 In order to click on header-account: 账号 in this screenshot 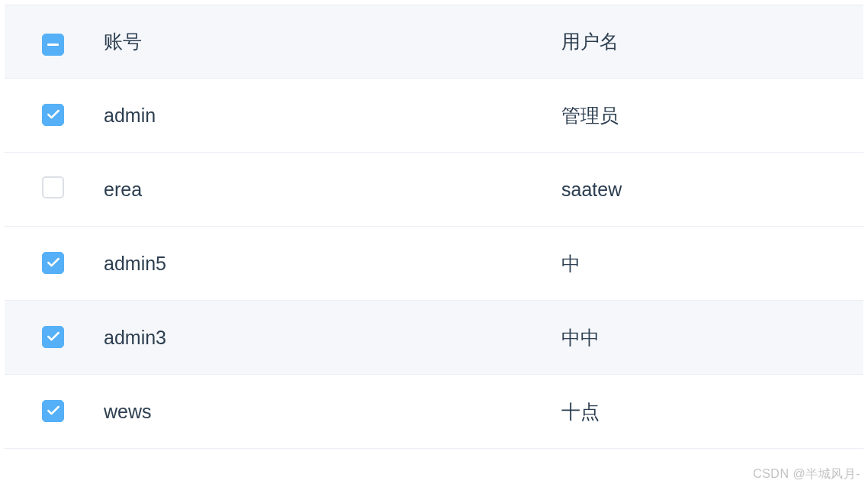, I will do `click(333, 42)`.